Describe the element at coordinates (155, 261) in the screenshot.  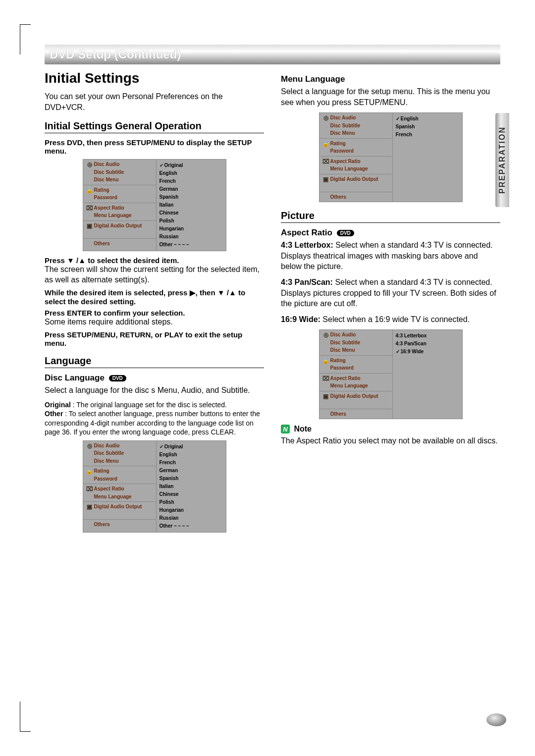
I see `step-2: Press ▼ /▲ to select the desired item.` at that location.